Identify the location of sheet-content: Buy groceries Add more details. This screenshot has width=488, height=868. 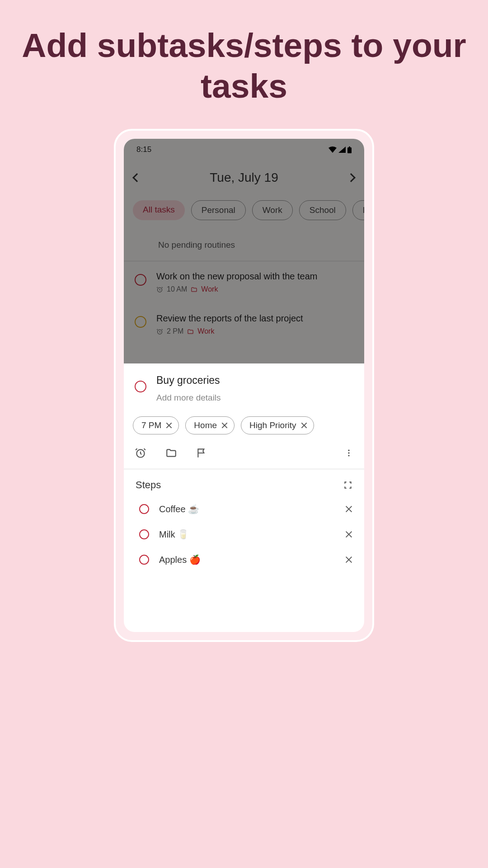
(255, 389).